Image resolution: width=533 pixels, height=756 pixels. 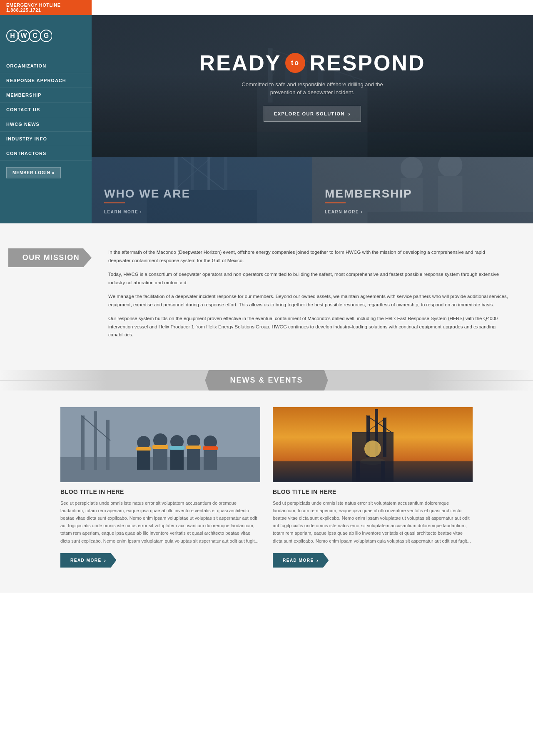 What do you see at coordinates (308, 301) in the screenshot?
I see `mission-para-3: We manage the facilitation of a deepwate…` at bounding box center [308, 301].